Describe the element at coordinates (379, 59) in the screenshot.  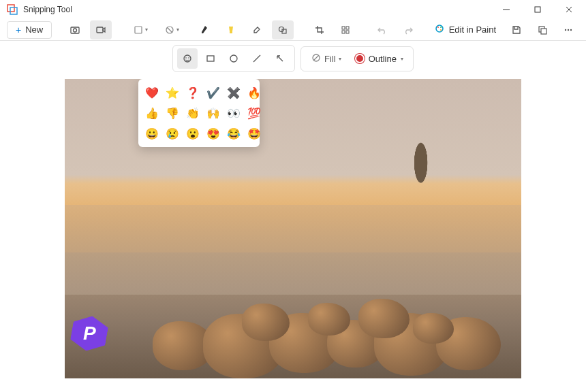
I see `outline-dropdown: Outline ▾` at that location.